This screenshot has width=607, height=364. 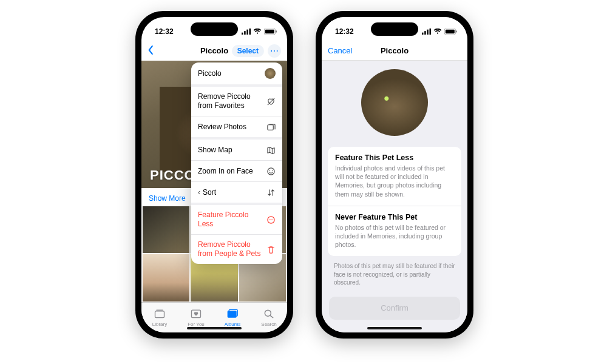 I want to click on confirm-button: Confirm, so click(x=395, y=308).